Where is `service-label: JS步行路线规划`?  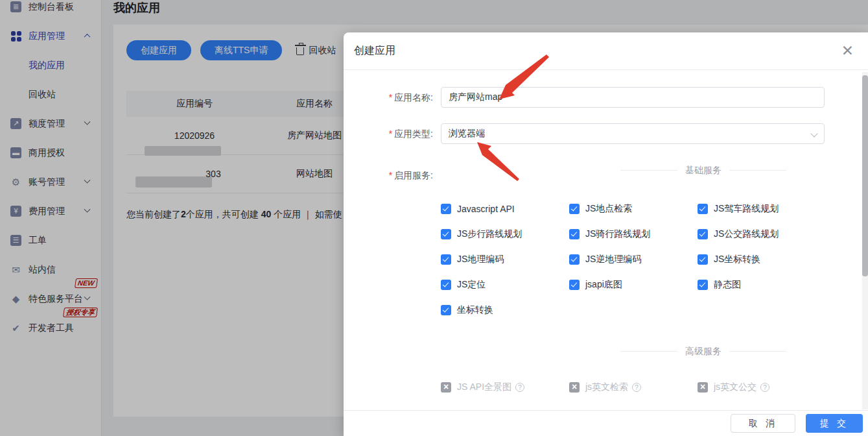
service-label: JS步行路线规划 is located at coordinates (489, 234).